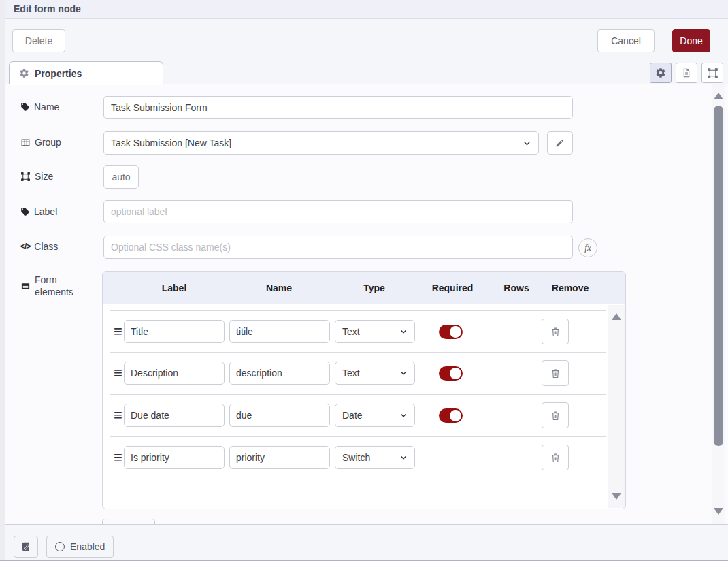  Describe the element at coordinates (25, 246) in the screenshot. I see `code-icon: </>` at that location.